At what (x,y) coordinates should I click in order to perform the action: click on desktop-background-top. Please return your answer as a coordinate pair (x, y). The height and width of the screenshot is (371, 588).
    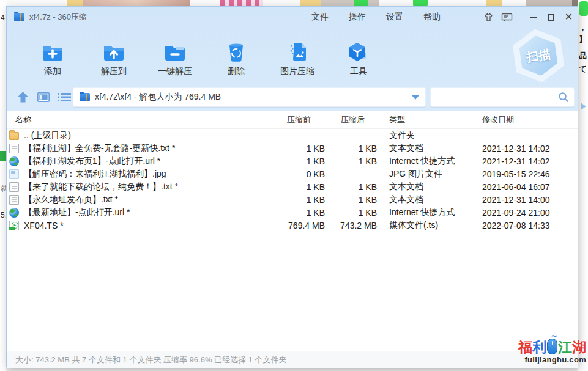
    Looking at the image, I should click on (294, 3).